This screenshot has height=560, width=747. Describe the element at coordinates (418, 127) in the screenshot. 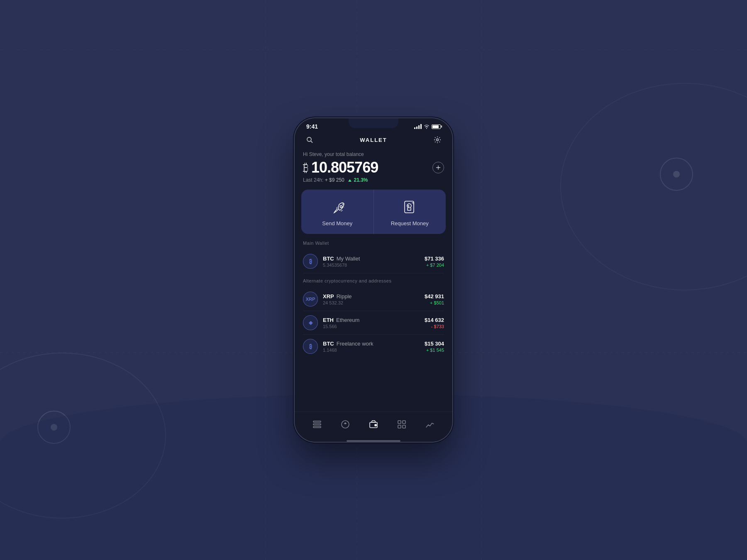

I see `signal-icon` at that location.